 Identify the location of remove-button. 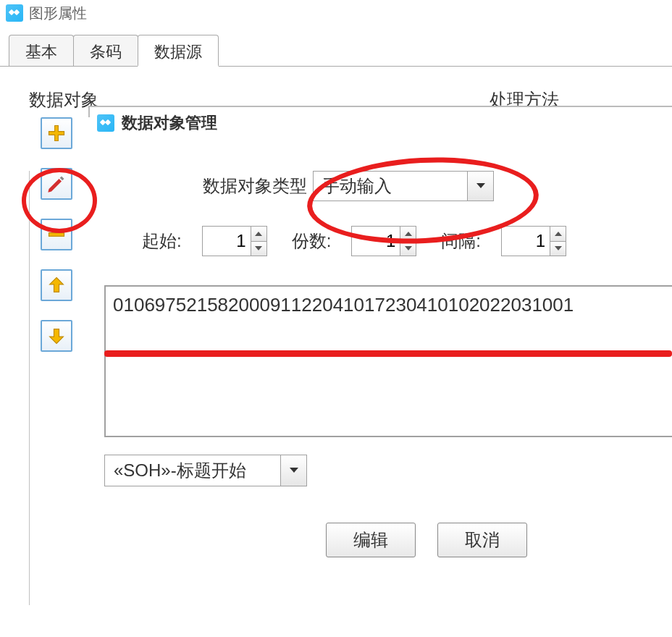
(56, 235).